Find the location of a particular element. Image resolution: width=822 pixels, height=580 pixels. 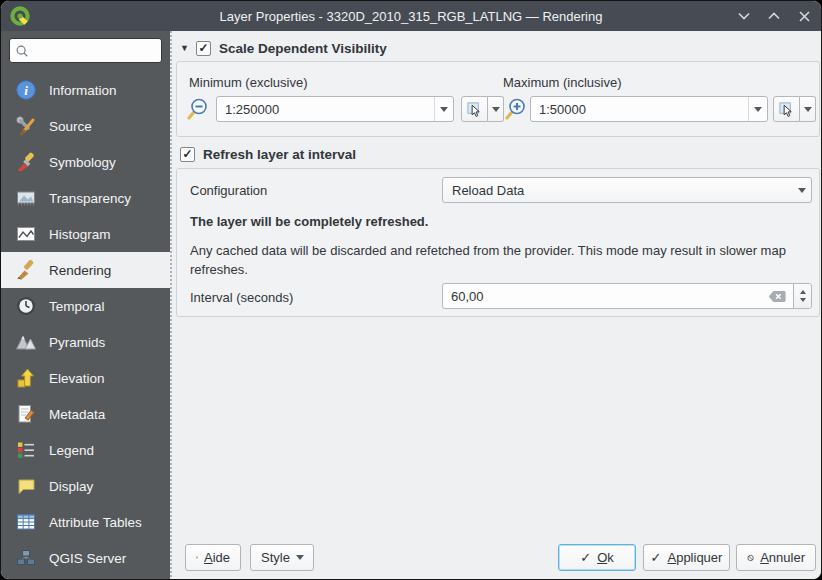

step-up-icon is located at coordinates (803, 292).